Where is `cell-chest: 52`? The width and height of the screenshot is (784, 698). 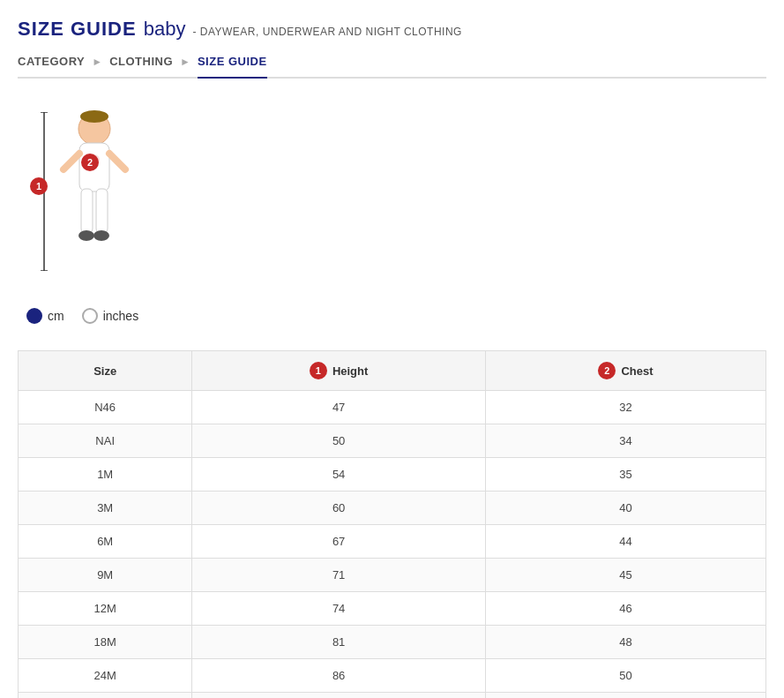 cell-chest: 52 is located at coordinates (625, 695).